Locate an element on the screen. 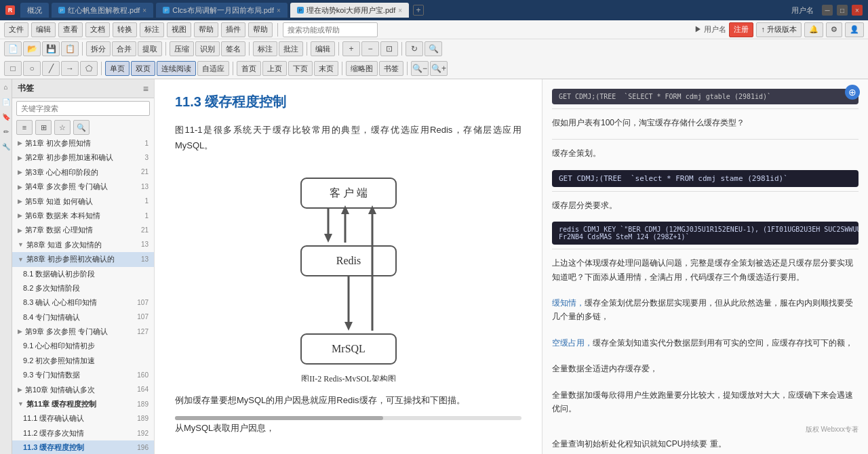  btn-saveas: 📋 is located at coordinates (70, 49).